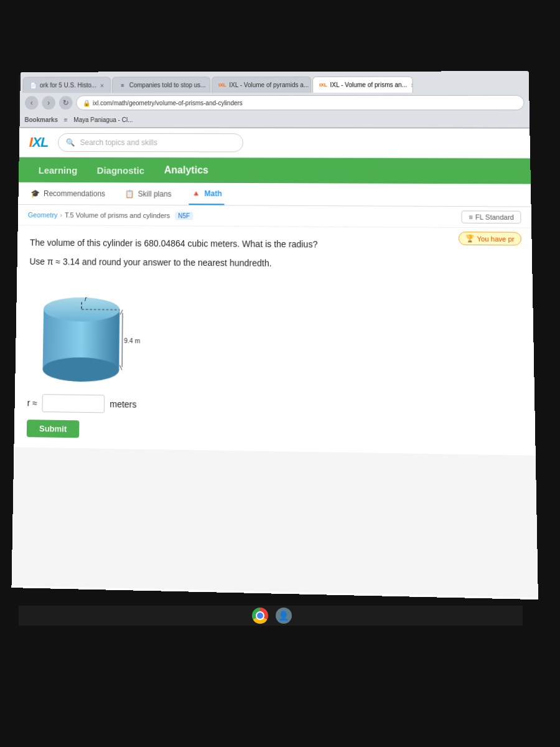 The image size is (560, 747). I want to click on bookmarks-label: Bookmarks, so click(41, 120).